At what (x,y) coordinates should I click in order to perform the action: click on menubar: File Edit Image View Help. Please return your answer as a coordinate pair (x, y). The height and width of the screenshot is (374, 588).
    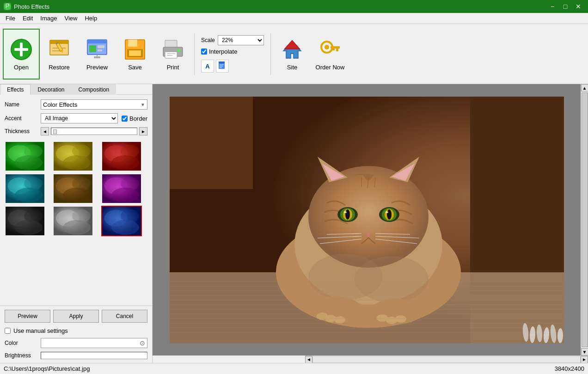
    Looking at the image, I should click on (294, 18).